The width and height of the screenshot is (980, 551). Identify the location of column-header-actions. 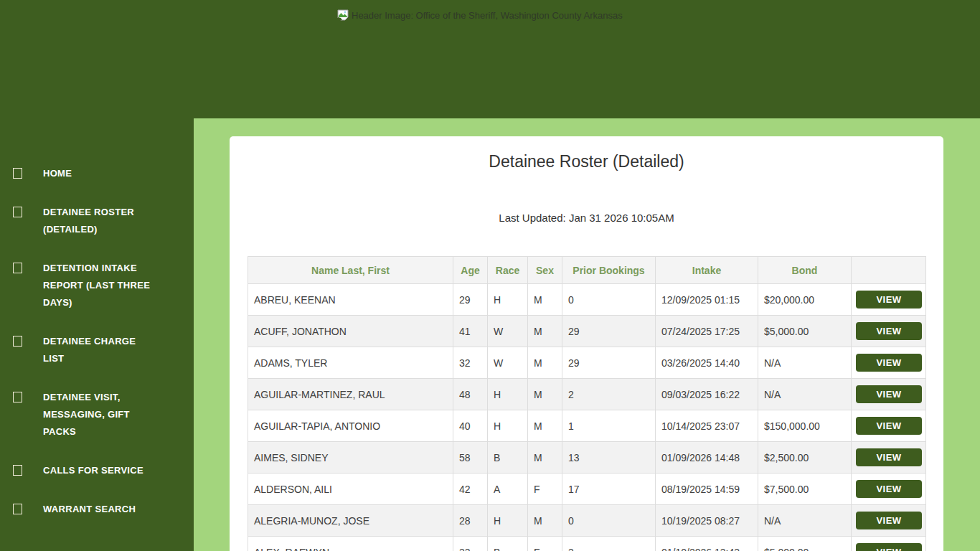
(889, 270).